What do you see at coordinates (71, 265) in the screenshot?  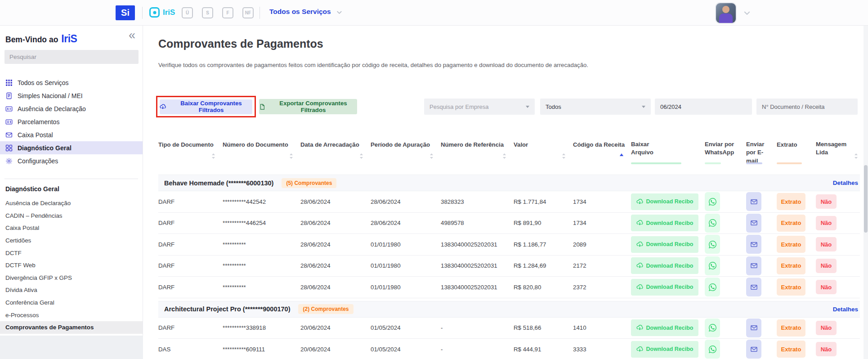 I see `sidebar-subitem-dctf-web: DCTF Web` at bounding box center [71, 265].